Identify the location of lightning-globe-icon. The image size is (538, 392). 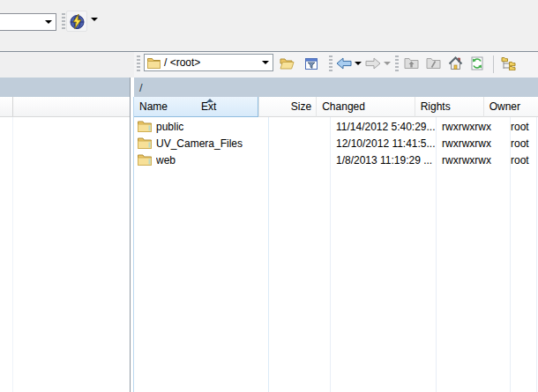
(78, 21).